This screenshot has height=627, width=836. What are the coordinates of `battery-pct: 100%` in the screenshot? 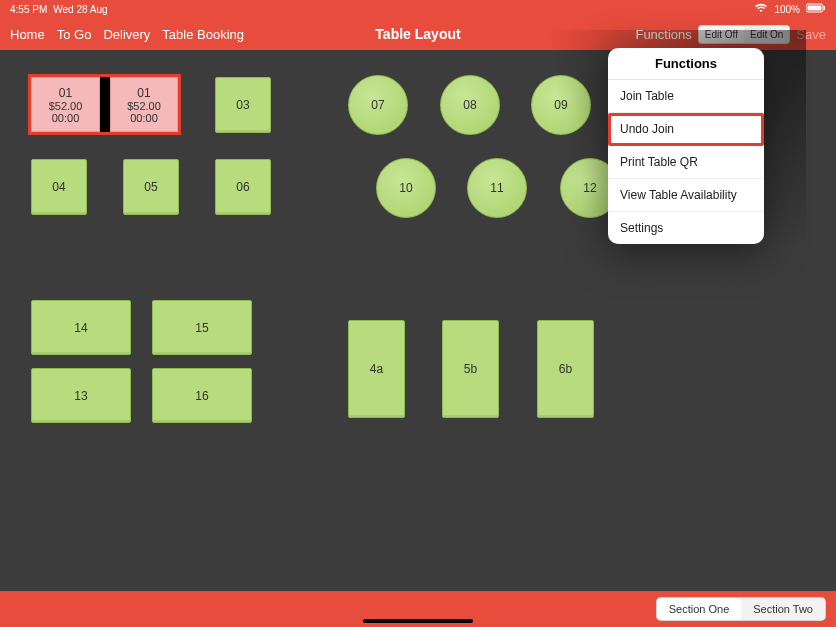 It's located at (787, 10).